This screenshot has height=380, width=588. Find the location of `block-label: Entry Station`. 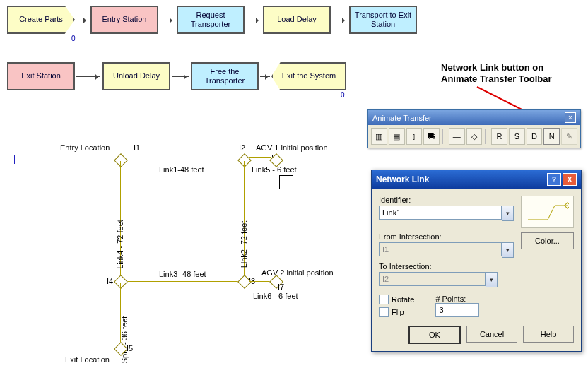

block-label: Entry Station is located at coordinates (124, 20).